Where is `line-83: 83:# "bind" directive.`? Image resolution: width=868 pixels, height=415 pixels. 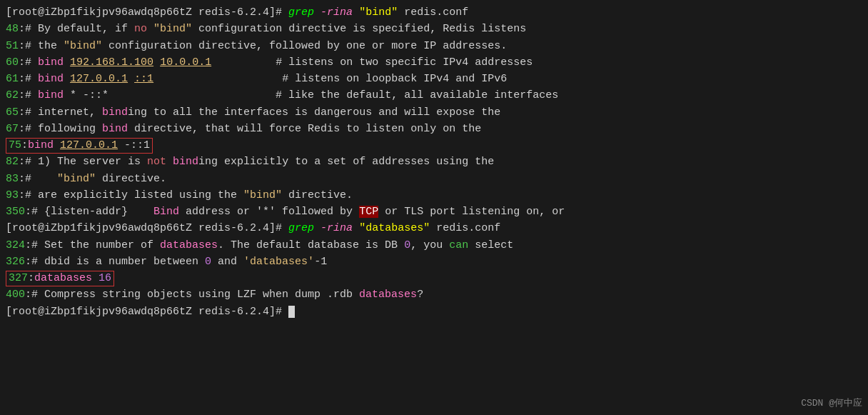
line-83: 83:# "bind" directive. is located at coordinates (434, 179).